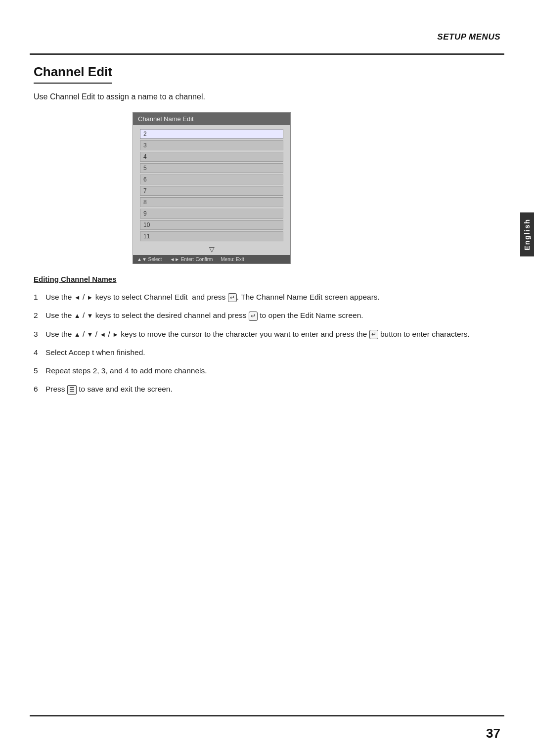 The image size is (534, 756). I want to click on channel-row-3: 3, so click(212, 145).